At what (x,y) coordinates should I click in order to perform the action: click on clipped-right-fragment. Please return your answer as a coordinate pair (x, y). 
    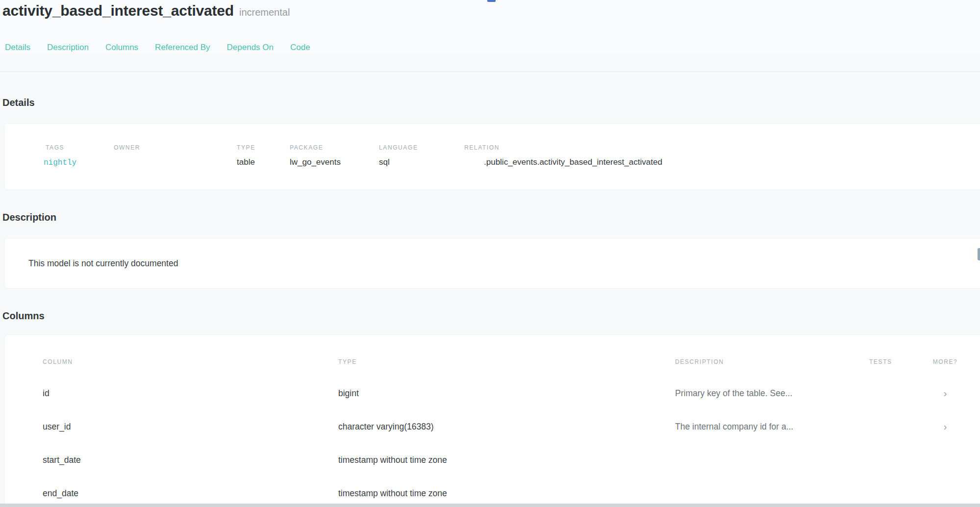
    Looking at the image, I should click on (979, 254).